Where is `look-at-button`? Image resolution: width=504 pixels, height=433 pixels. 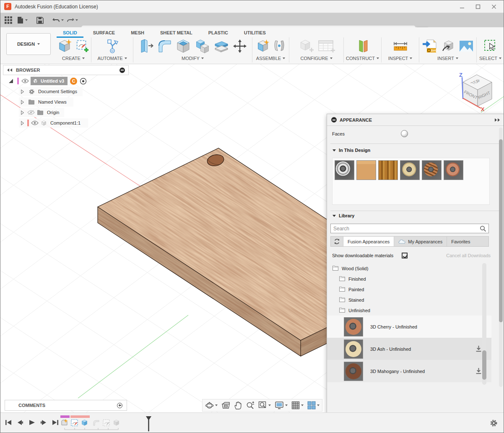
look-at-button is located at coordinates (226, 405).